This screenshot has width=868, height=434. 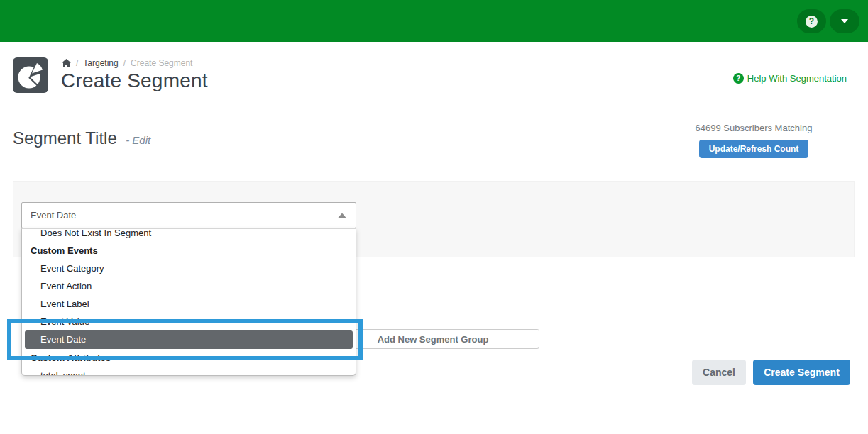 What do you see at coordinates (719, 372) in the screenshot?
I see `cancel-button: Cancel` at bounding box center [719, 372].